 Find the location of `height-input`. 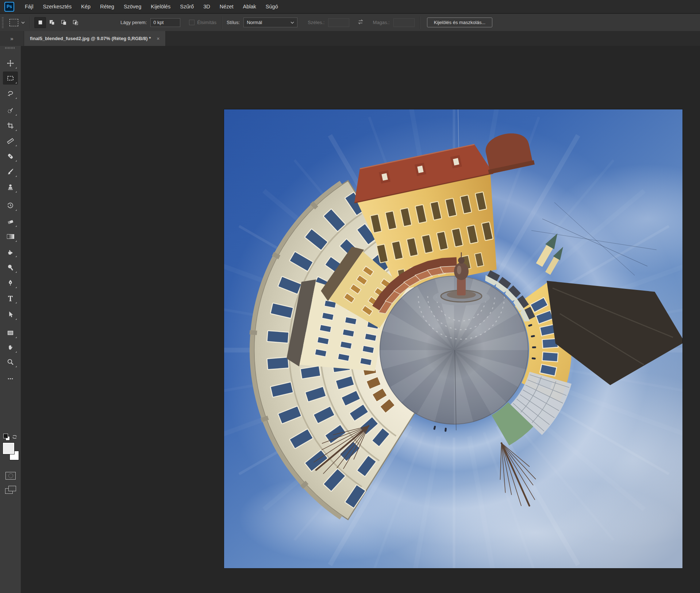

height-input is located at coordinates (404, 23).